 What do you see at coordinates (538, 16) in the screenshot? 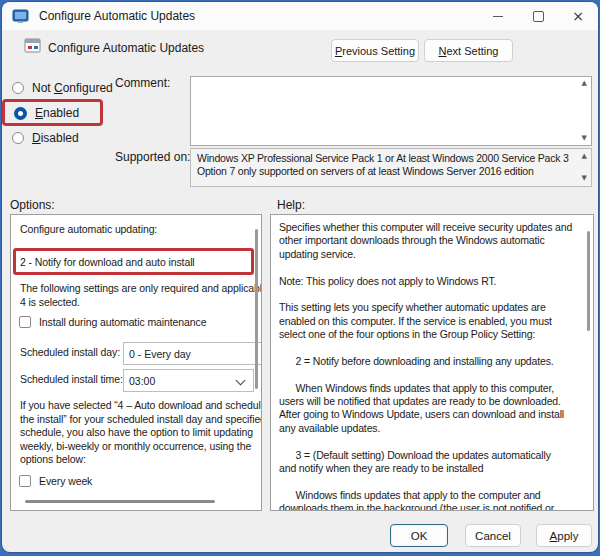
I see `maximize-icon` at bounding box center [538, 16].